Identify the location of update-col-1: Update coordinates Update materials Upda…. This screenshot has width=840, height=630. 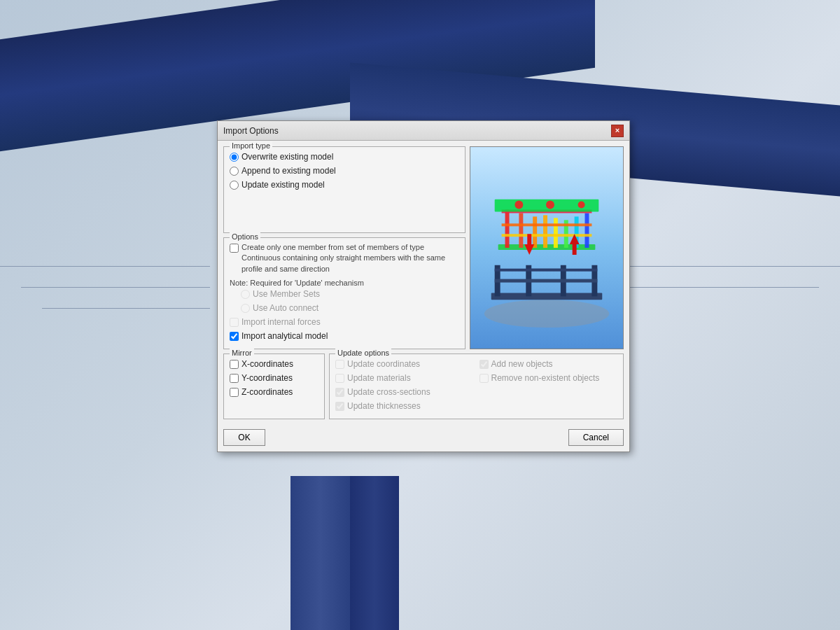
(405, 385).